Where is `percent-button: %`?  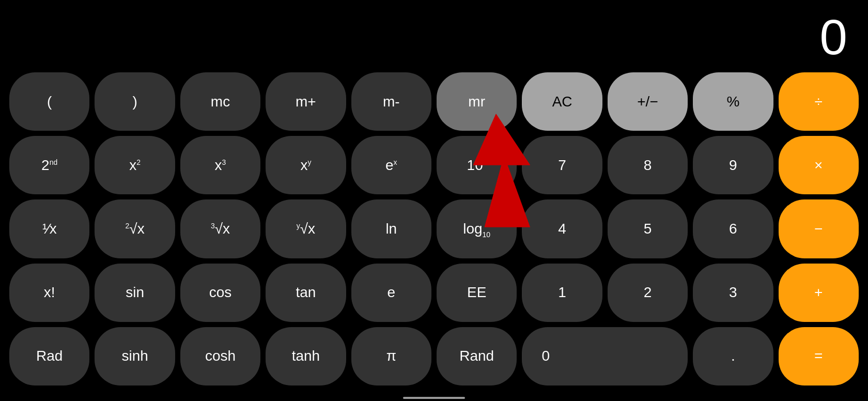 percent-button: % is located at coordinates (733, 101).